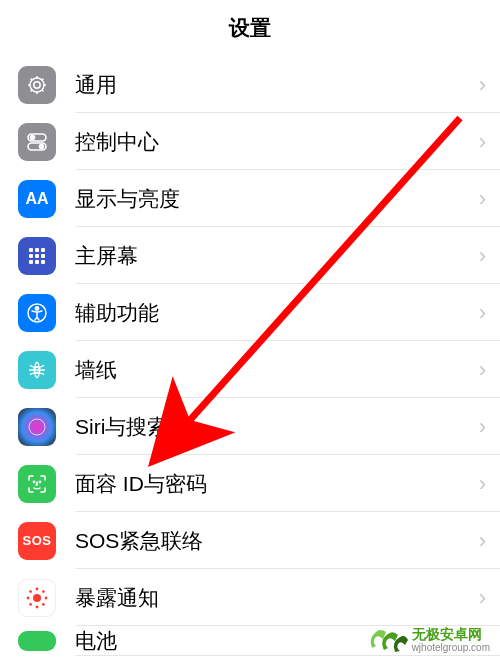  What do you see at coordinates (250, 28) in the screenshot?
I see `page-title: 设置` at bounding box center [250, 28].